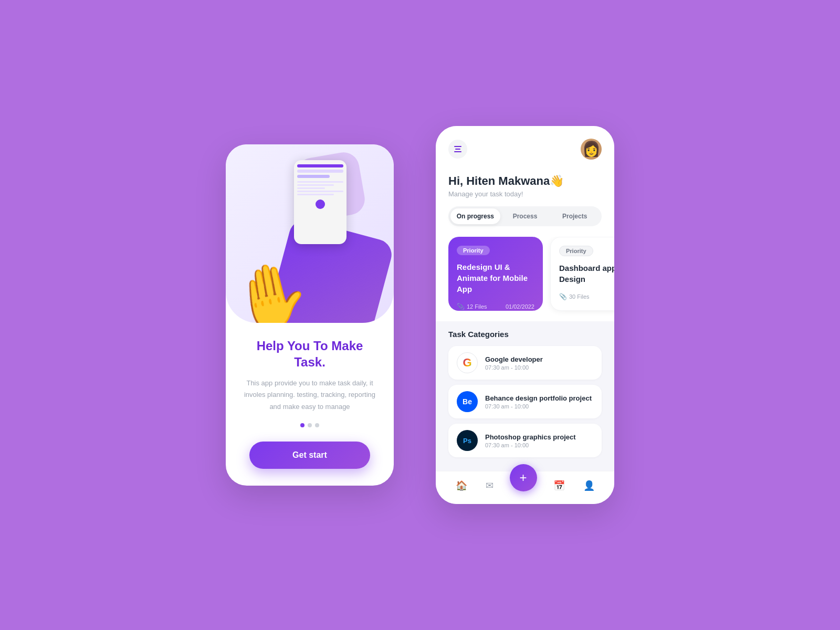 This screenshot has height=630, width=840. Describe the element at coordinates (496, 278) in the screenshot. I see `task-card-title-1: Redesign UI & Animate for Mobile App` at that location.